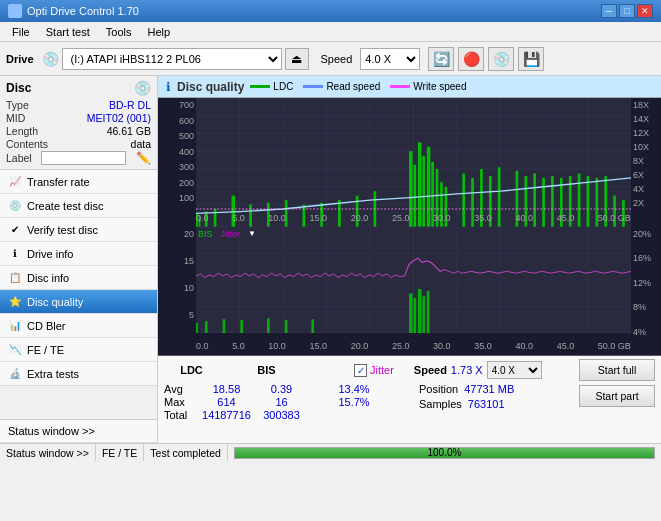 This screenshot has height=521, width=661. Describe the element at coordinates (489, 389) in the screenshot. I see `position-value: 47731 MB` at that location.